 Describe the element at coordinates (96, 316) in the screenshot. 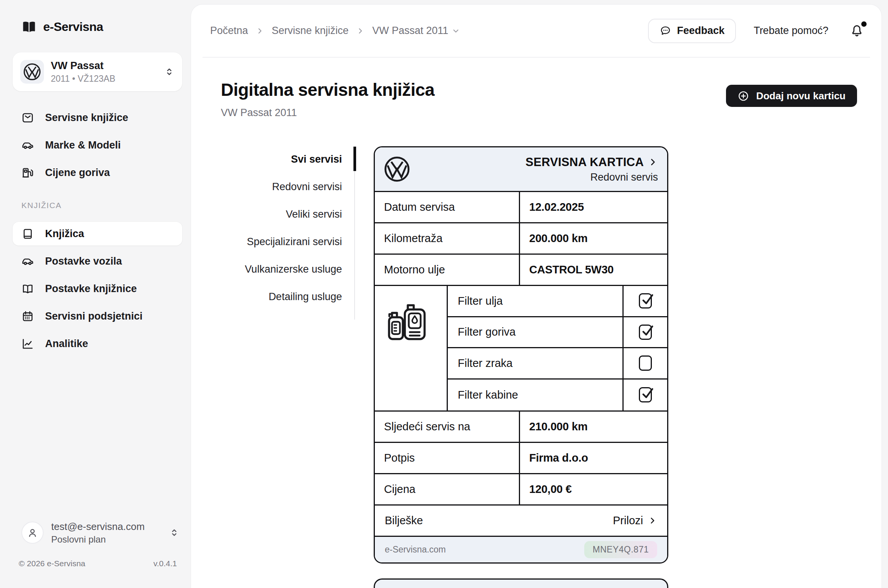

I see `sidebar-item-servisni-podsjetnici: Servisni podsjetnici` at that location.